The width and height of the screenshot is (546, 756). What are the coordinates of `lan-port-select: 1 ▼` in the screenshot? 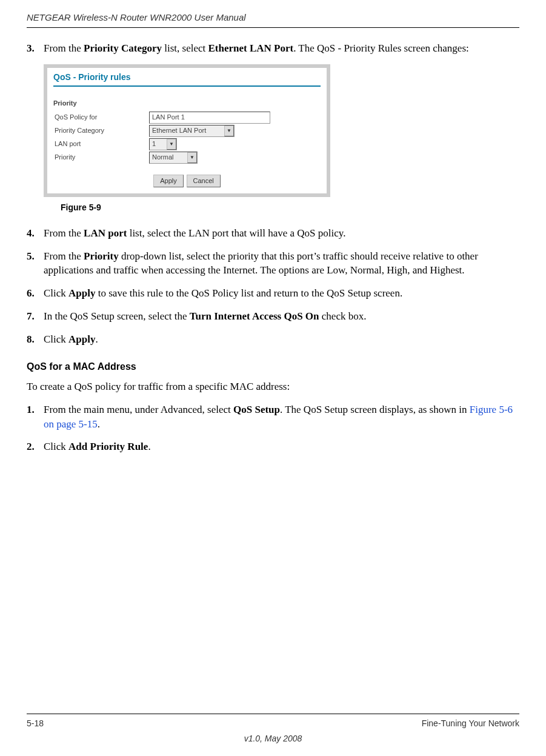 It's located at (163, 144).